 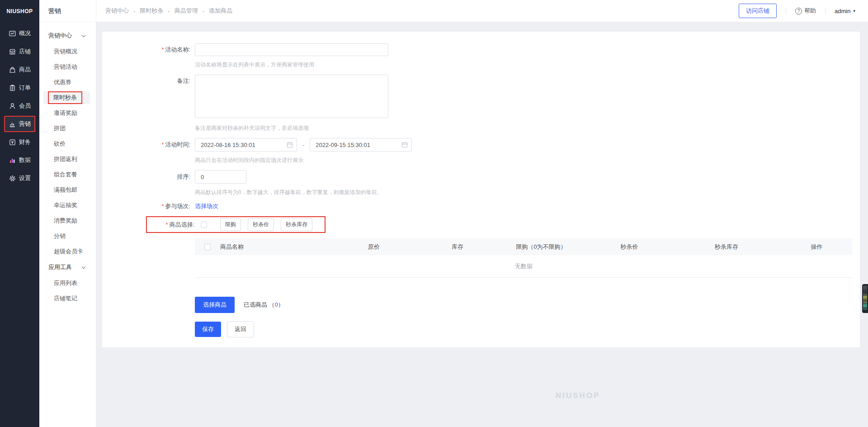 What do you see at coordinates (68, 221) in the screenshot?
I see `submenu-item-consume-reward: 消费奖励` at bounding box center [68, 221].